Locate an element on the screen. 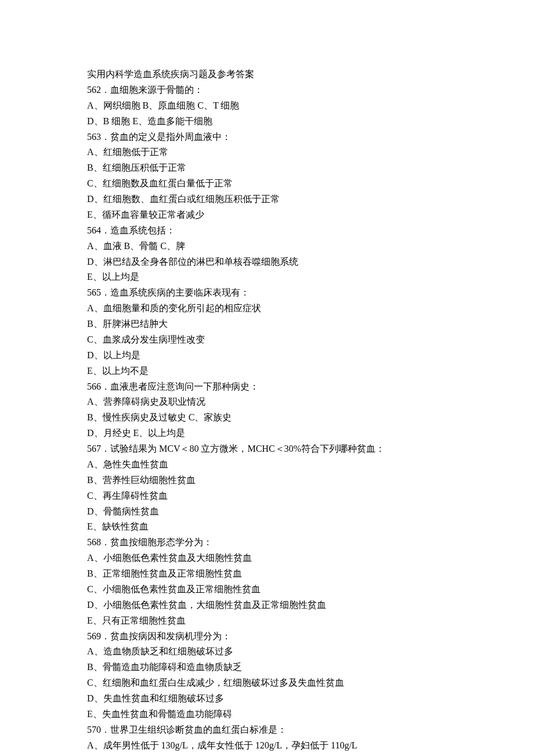 This screenshot has width=534, height=756. question-option-line: D、骨髓病性贫血 is located at coordinates (267, 512).